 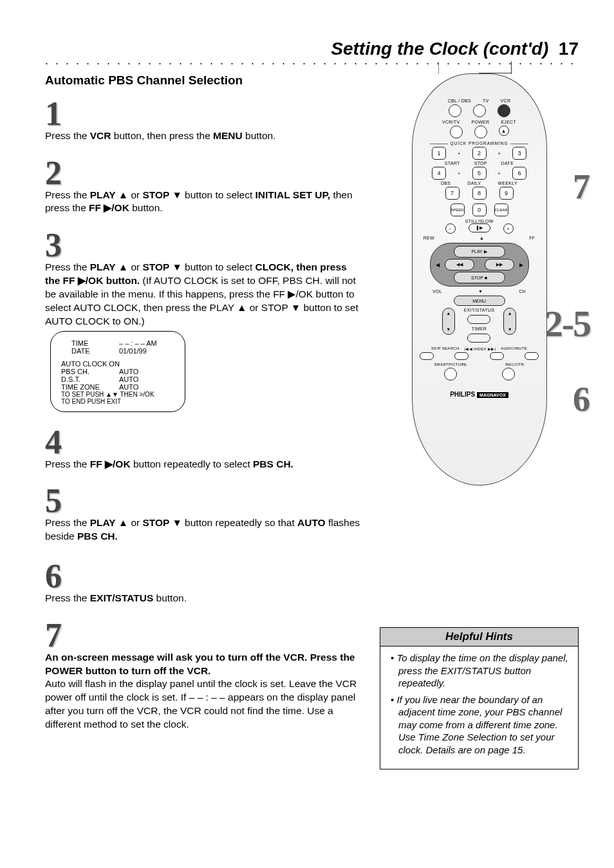 What do you see at coordinates (479, 265) in the screenshot?
I see `play-cluster: PLAY ▶ ◀◀◀▶▶▶ STOP ■` at bounding box center [479, 265].